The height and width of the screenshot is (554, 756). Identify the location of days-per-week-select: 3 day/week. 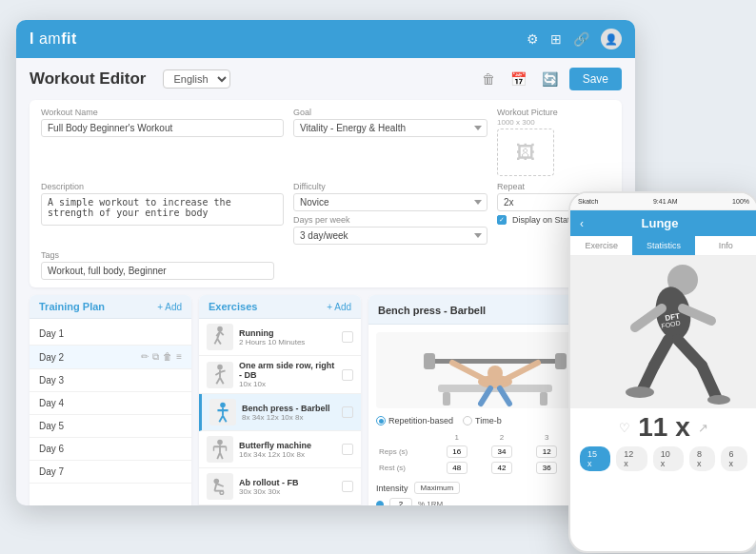
(390, 236).